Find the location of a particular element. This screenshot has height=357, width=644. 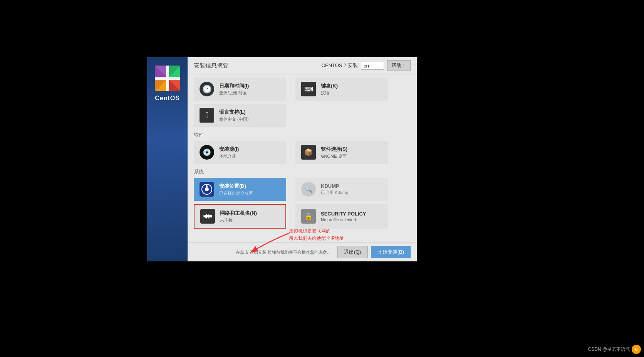

header-right: CENTOS 7 安装 帮助！ is located at coordinates (366, 66).